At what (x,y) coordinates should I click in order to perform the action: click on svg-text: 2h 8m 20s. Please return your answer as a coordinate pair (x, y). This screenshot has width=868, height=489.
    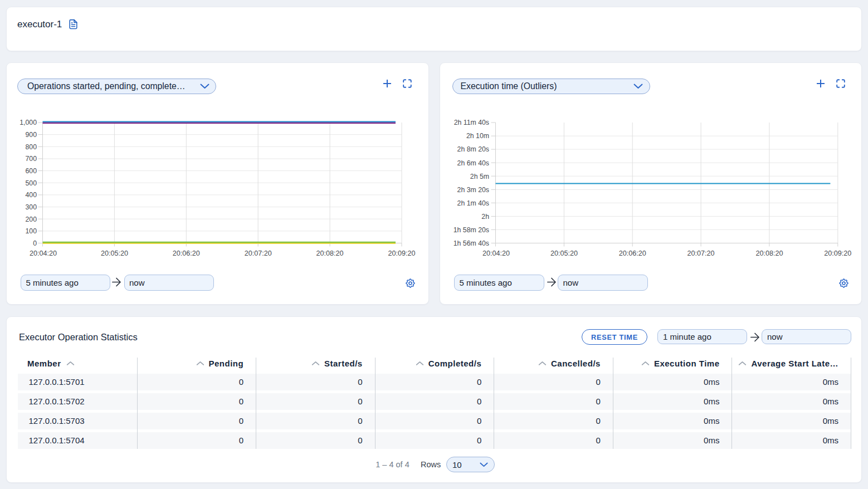
    Looking at the image, I should click on (474, 149).